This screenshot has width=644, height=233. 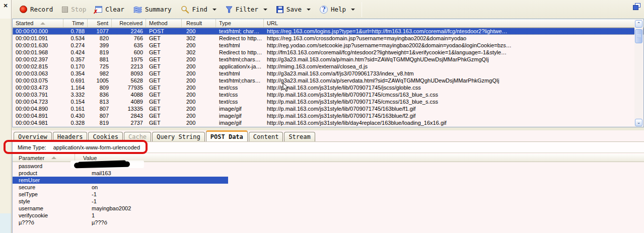 What do you see at coordinates (129, 31) in the screenshot?
I see `cell-received: 2246` at bounding box center [129, 31].